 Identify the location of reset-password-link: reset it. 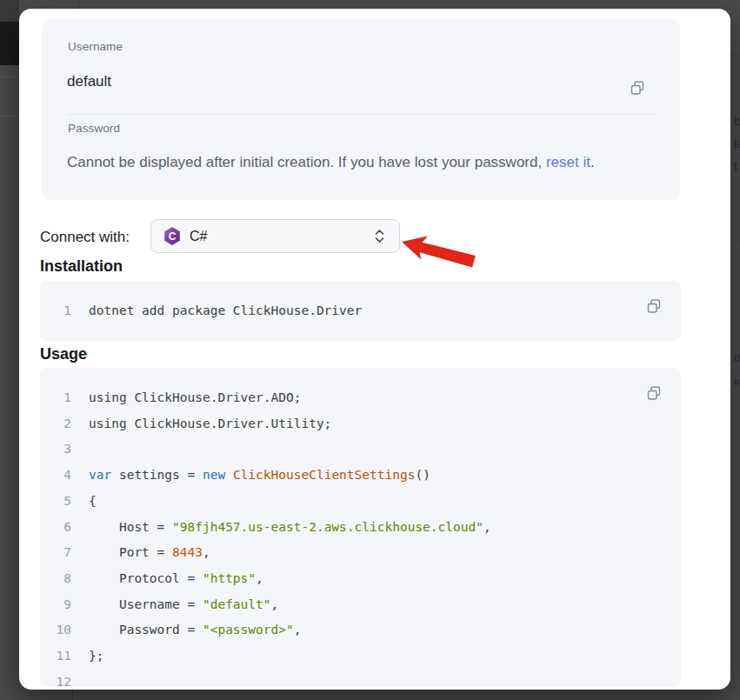
(569, 162).